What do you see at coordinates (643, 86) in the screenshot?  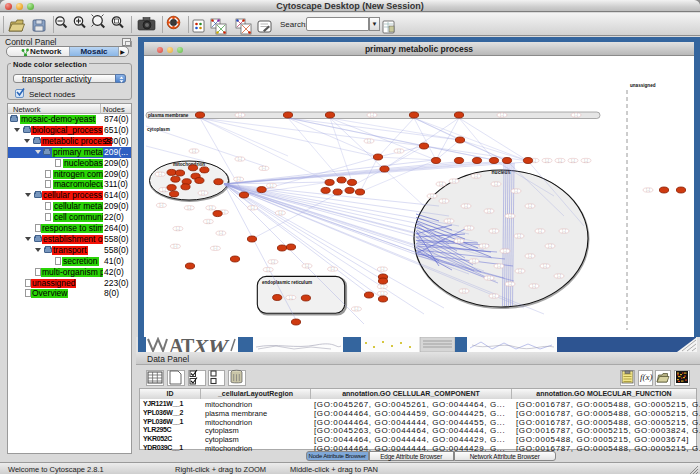 I see `svg-text: unassigned` at bounding box center [643, 86].